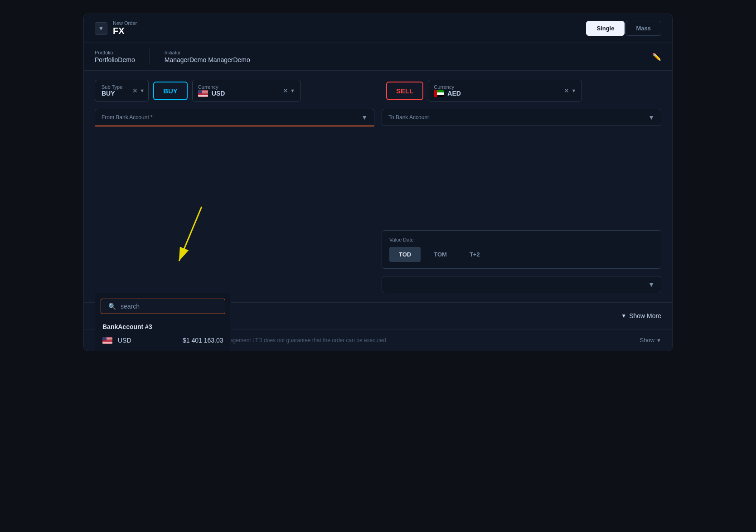 This screenshot has width=756, height=532. Describe the element at coordinates (475, 255) in the screenshot. I see `t2-button: T+2` at that location.